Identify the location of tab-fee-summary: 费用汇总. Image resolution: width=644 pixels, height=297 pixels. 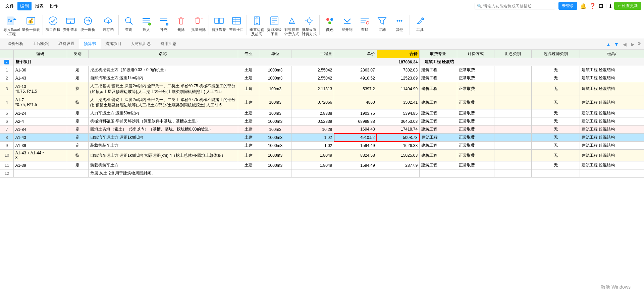
(168, 44).